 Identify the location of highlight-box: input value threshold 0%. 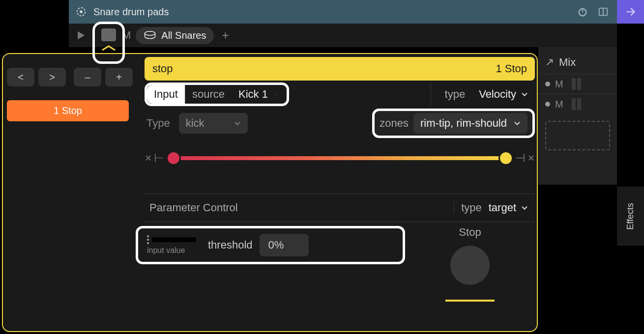
(270, 245).